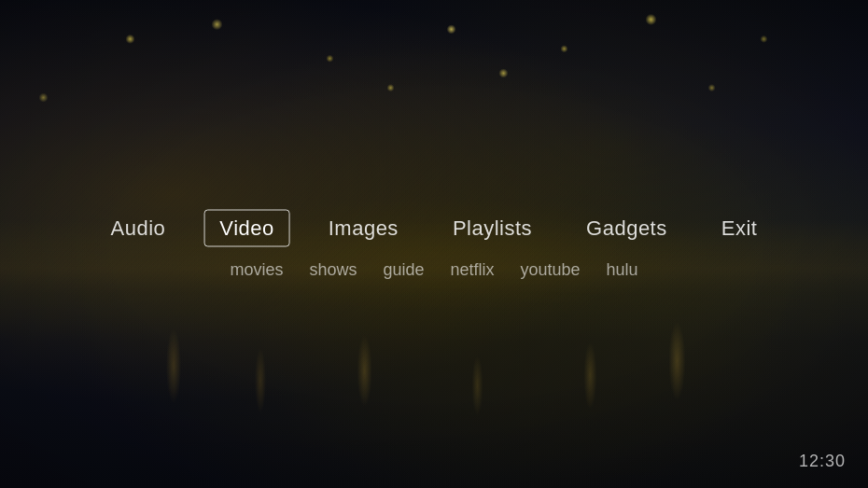  Describe the element at coordinates (551, 269) in the screenshot. I see `sub-item-youtube: youtube` at that location.